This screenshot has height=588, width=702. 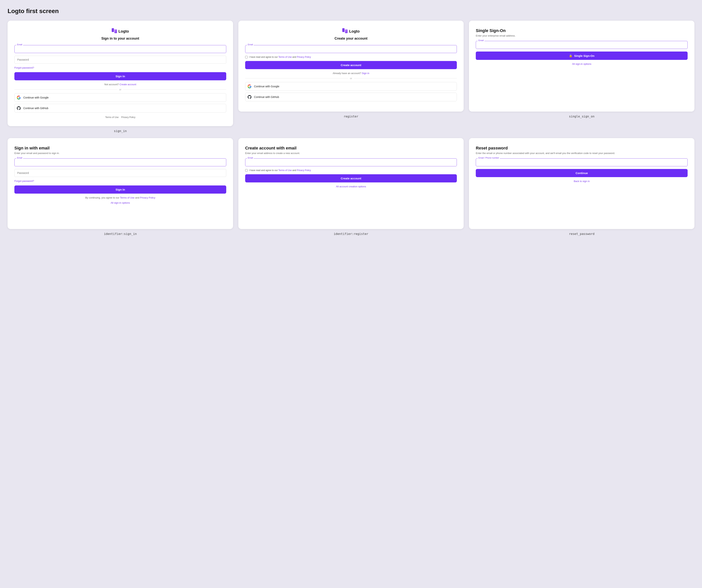 What do you see at coordinates (481, 40) in the screenshot?
I see `email-label-sso: Email` at bounding box center [481, 40].